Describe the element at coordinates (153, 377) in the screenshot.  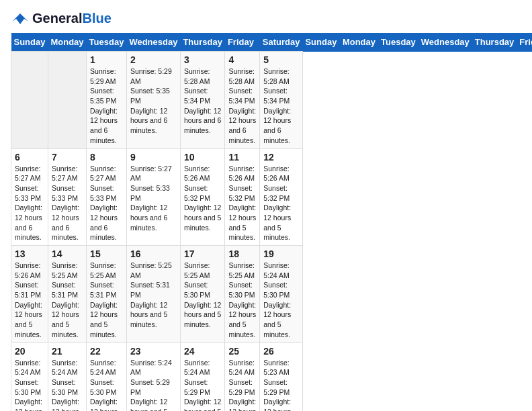
I see `calendar-cell: 23Sunrise: 5:24 AM Sunset: 5:29 PM Dayli…` at that location.